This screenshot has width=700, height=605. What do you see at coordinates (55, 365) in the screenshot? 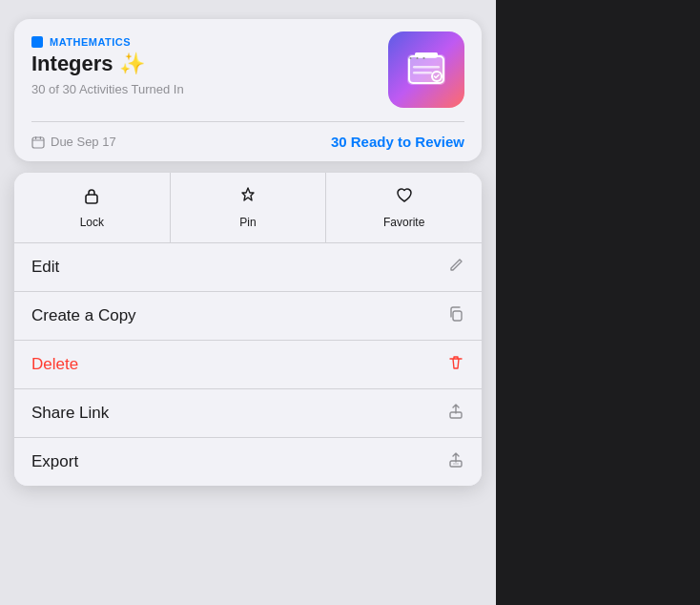
I see `delete-label: Delete` at bounding box center [55, 365].